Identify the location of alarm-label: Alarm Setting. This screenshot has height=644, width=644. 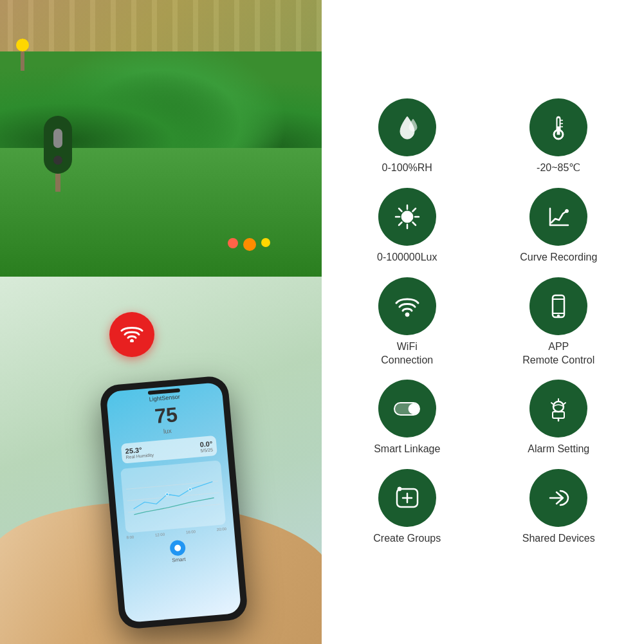
(558, 449).